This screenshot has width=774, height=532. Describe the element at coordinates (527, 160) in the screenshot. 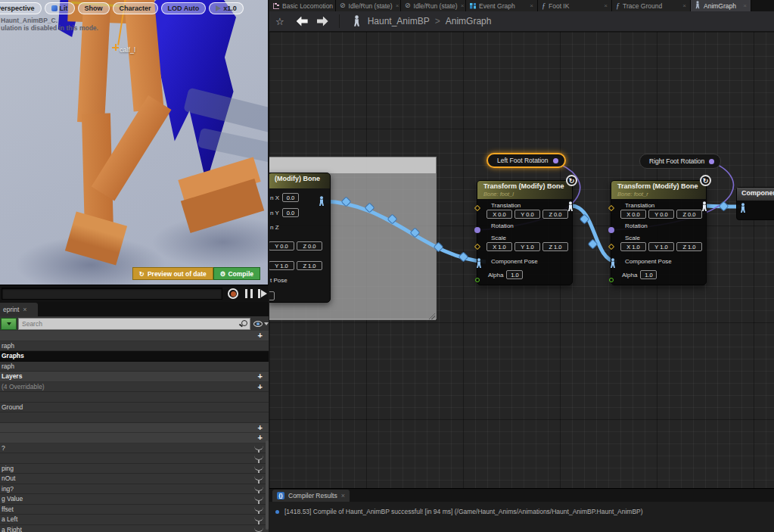

I see `variable-node-left-foot-rotation: Left Foot Rotation` at that location.